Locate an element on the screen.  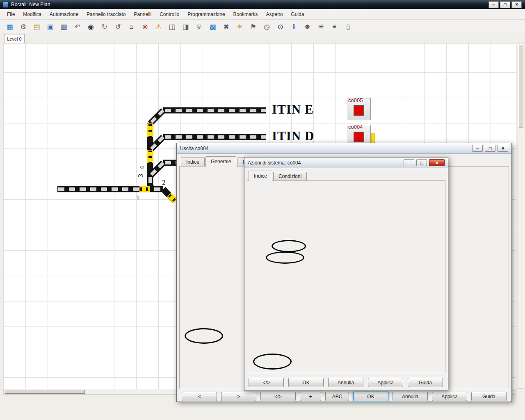
menu-file: File is located at coordinates (11, 14).